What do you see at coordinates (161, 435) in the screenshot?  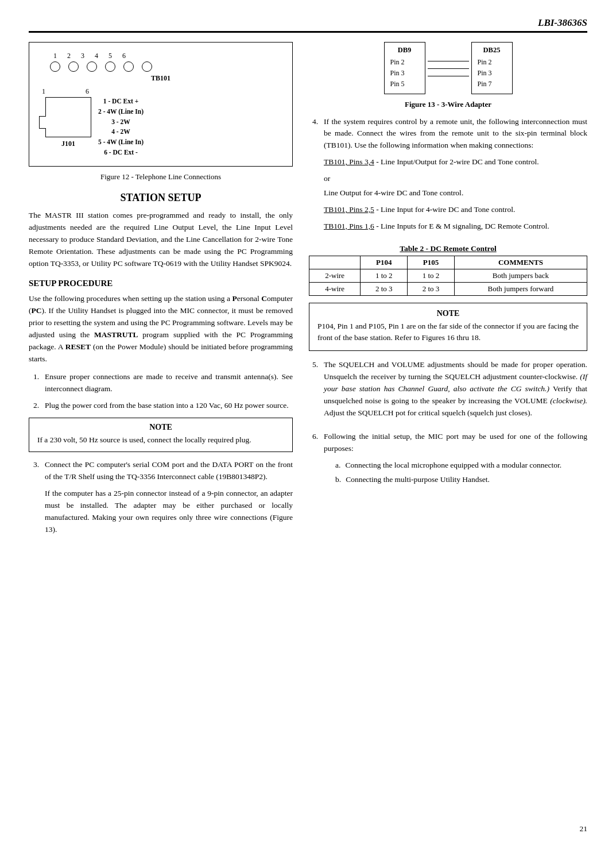 I see `note-box-1: NOTE If a 230 volt, 50 Hz source is used…` at bounding box center [161, 435].